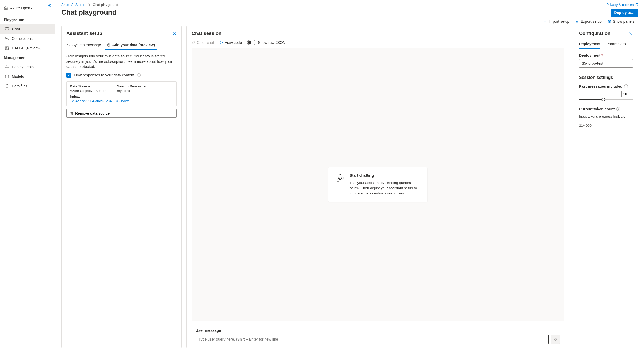  I want to click on deployments-icon, so click(7, 67).